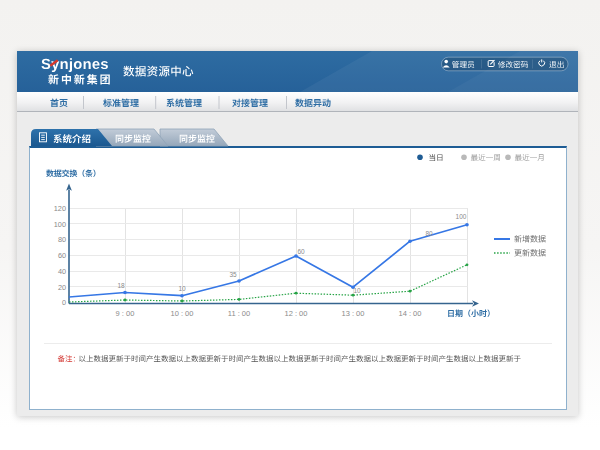 This screenshot has width=600, height=450. I want to click on svg-text: 0, so click(64, 302).